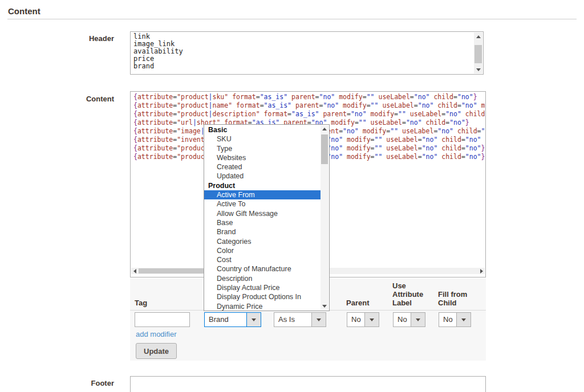 The height and width of the screenshot is (392, 584). Describe the element at coordinates (156, 334) in the screenshot. I see `add-modifier-link: add modifier` at that location.